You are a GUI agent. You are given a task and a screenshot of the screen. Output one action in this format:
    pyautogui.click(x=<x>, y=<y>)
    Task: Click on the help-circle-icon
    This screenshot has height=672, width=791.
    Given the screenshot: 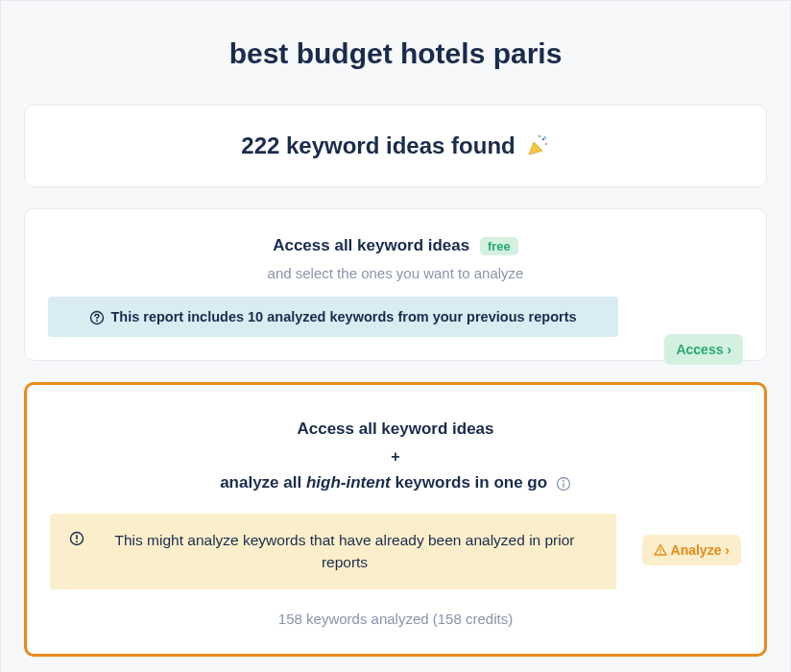 What is the action you would take?
    pyautogui.click(x=97, y=318)
    